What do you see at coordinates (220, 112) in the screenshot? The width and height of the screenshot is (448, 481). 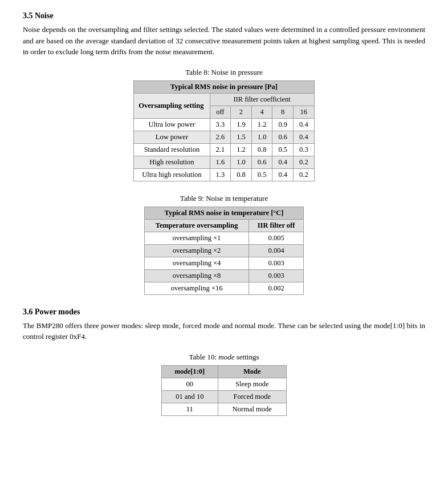 I see `table8-filter-col: off` at bounding box center [220, 112].